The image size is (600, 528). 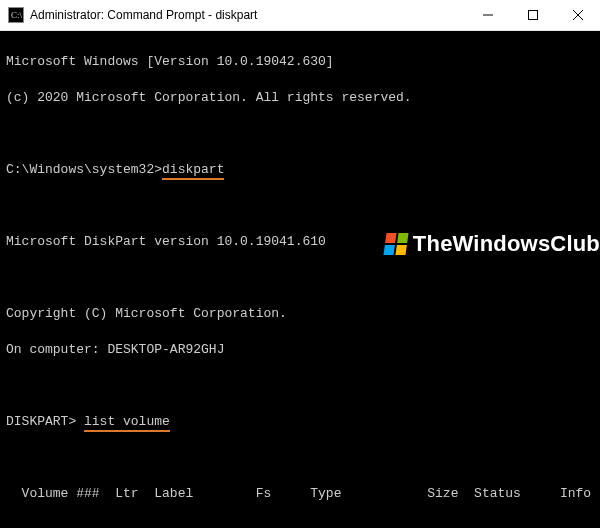 I want to click on prompt-list-volume: DISKPART> list volume, so click(x=303, y=422).